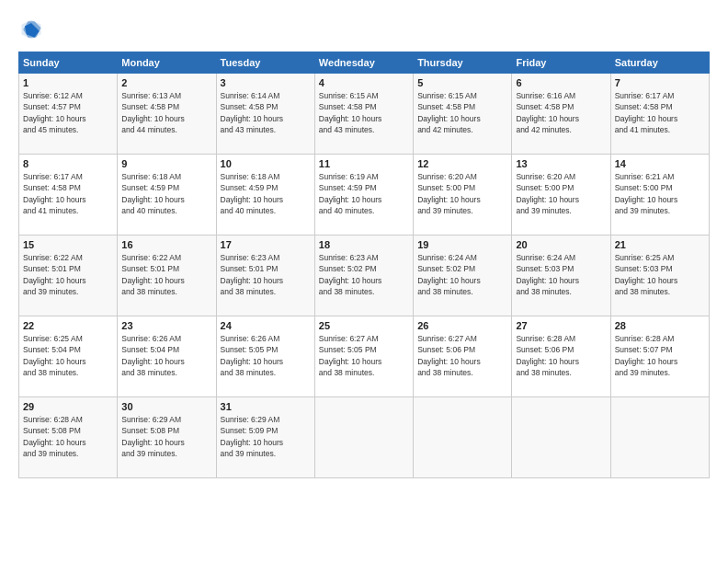 The width and height of the screenshot is (728, 563). What do you see at coordinates (561, 83) in the screenshot?
I see `day-number: 6` at bounding box center [561, 83].